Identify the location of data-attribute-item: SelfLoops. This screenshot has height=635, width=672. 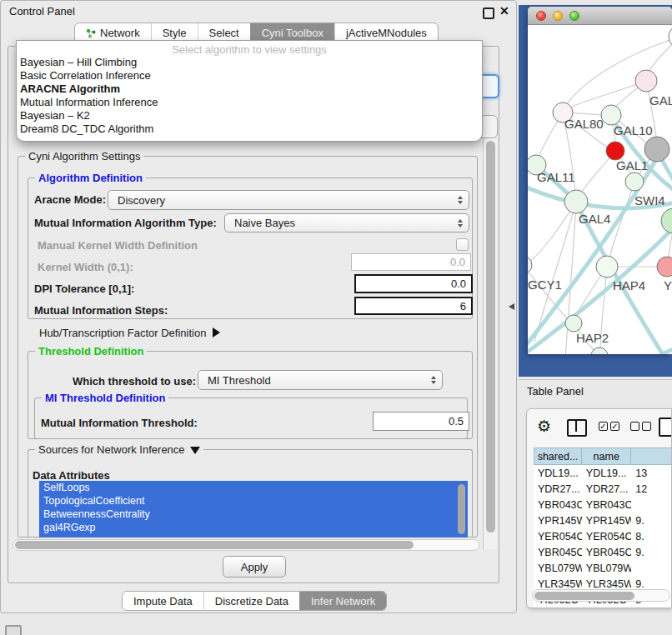
(253, 488).